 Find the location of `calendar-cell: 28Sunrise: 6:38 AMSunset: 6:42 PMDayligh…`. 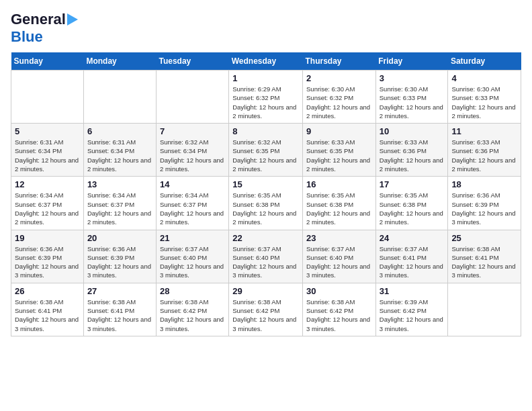

calendar-cell: 28Sunrise: 6:38 AMSunset: 6:42 PMDayligh… is located at coordinates (192, 309).